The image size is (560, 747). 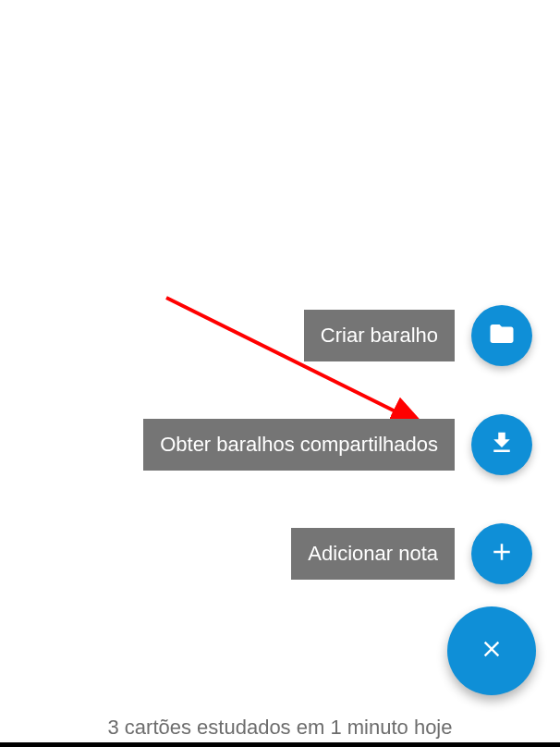 What do you see at coordinates (502, 554) in the screenshot?
I see `add-note-button` at bounding box center [502, 554].